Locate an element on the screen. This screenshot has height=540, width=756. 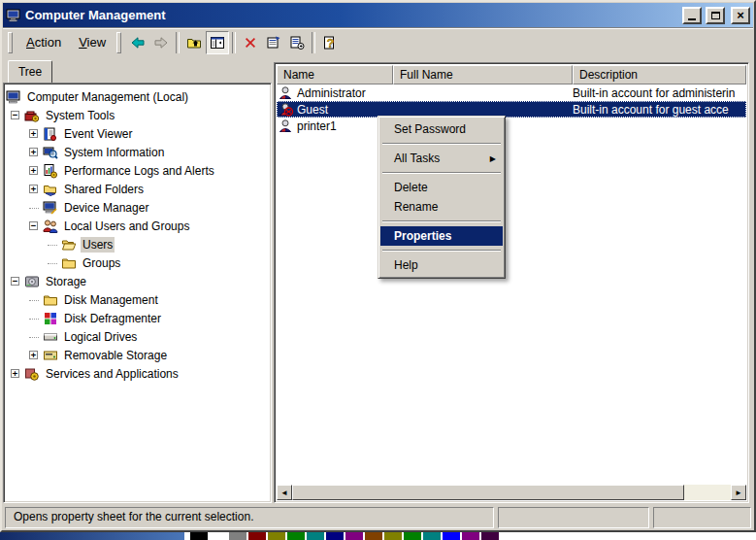
arrow-left-icon is located at coordinates (138, 43).